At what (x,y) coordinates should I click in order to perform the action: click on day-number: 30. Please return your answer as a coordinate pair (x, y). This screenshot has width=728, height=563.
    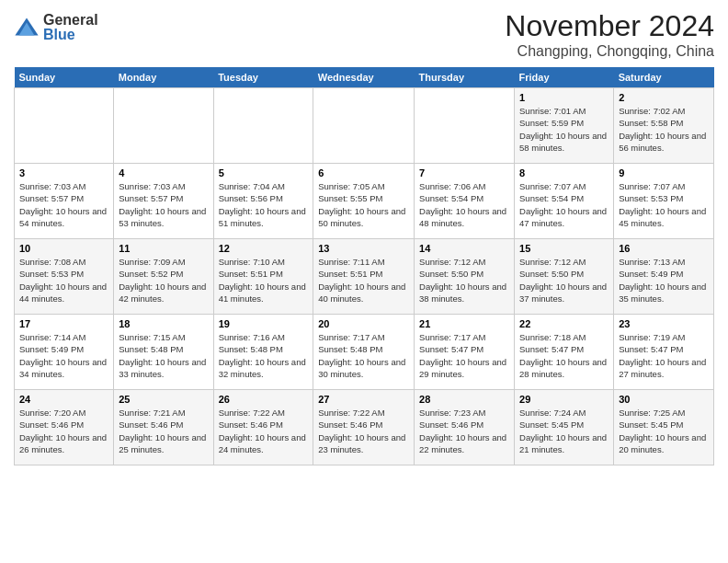
    Looking at the image, I should click on (664, 399).